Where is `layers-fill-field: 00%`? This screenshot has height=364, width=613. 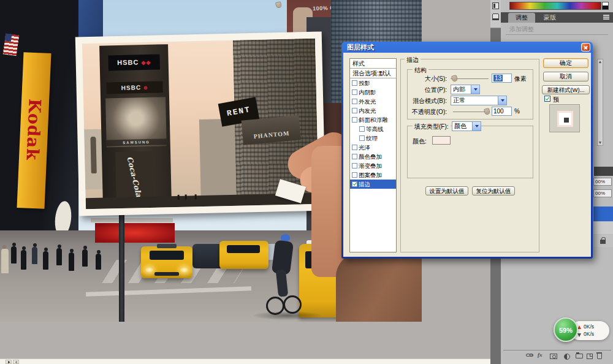 layers-fill-field: 00% is located at coordinates (603, 194).